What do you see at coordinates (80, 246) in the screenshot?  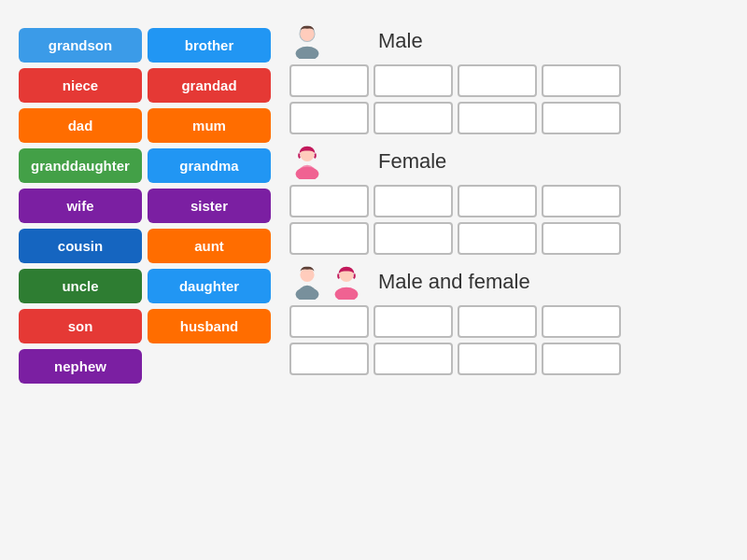 I see `word-tile-cousin: cousin` at bounding box center [80, 246].